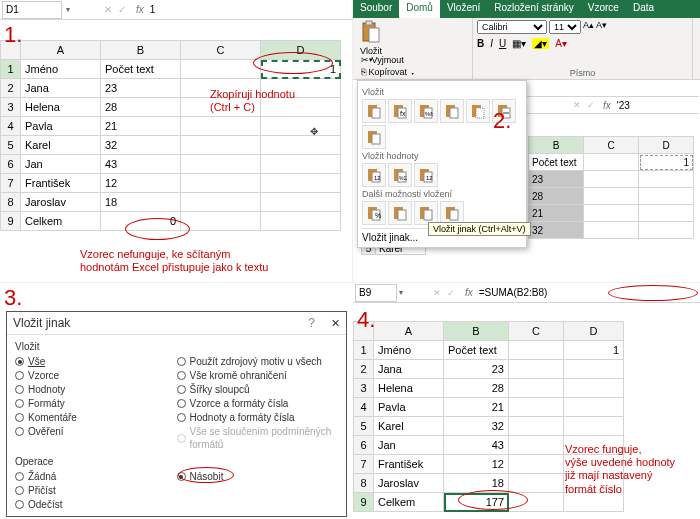 This screenshot has height=519, width=700. Describe the element at coordinates (611, 188) in the screenshot. I see `spreadsheet-grid-fragment: BCD Počet text1 23 28 21 32` at that location.